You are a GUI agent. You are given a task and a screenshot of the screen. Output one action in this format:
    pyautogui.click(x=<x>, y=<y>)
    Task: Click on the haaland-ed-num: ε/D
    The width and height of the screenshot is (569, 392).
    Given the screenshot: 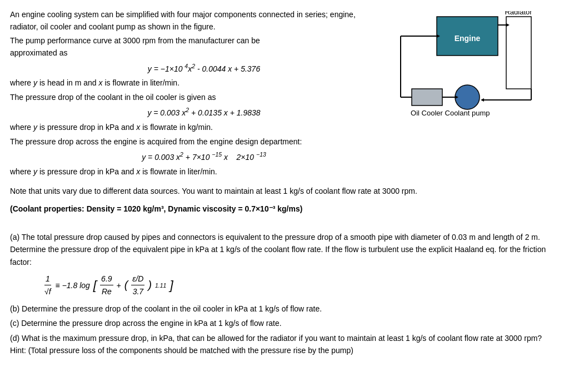 What is the action you would take?
    pyautogui.click(x=138, y=279)
    